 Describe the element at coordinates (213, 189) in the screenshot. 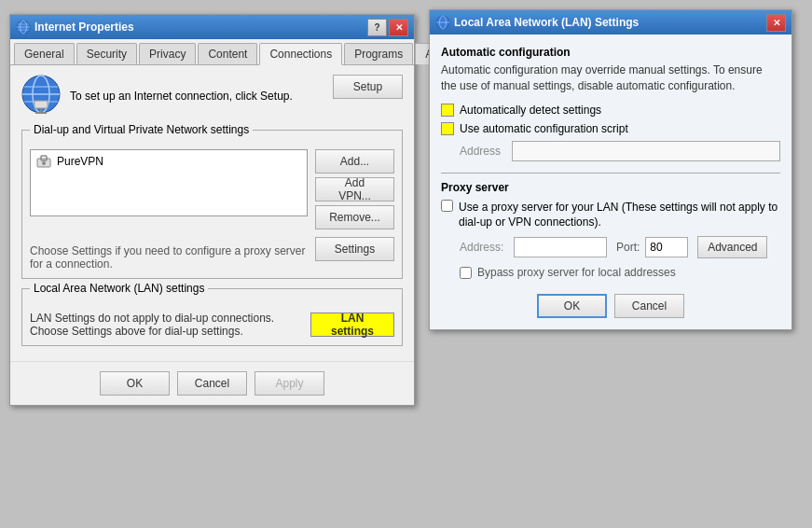

I see `dialup-content: PureVPN Add... Add VPN... Remove...` at that location.